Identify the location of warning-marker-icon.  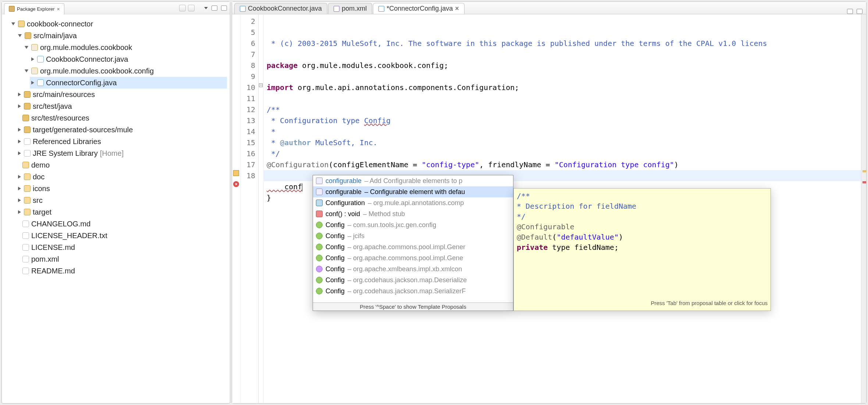
(236, 173).